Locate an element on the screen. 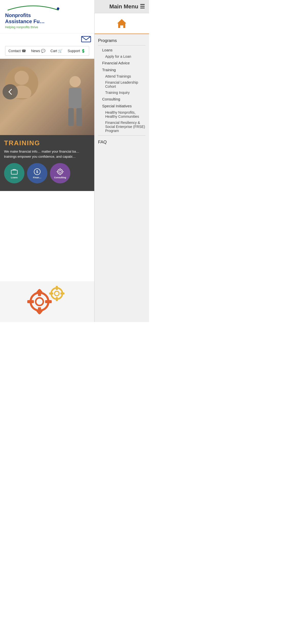 The image size is (298, 644). bottom-gear-section is located at coordinates (47, 302).